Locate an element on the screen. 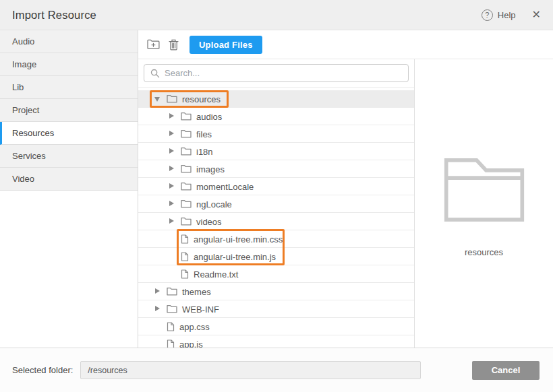  tree-item-label: files is located at coordinates (204, 134).